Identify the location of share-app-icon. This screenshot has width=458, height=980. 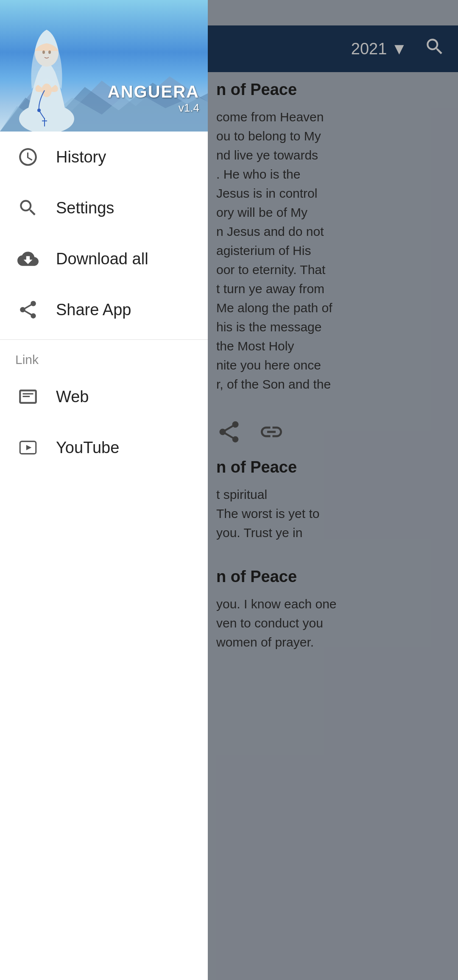
(28, 310).